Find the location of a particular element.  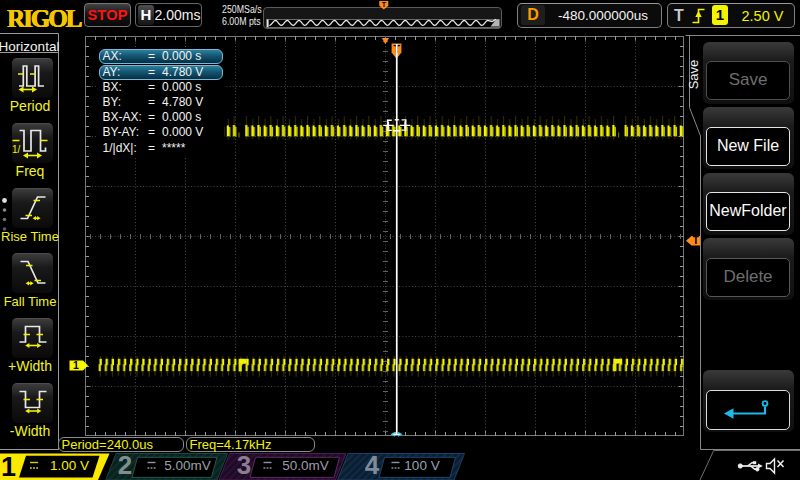

svg-text: 1 is located at coordinates (76, 365).